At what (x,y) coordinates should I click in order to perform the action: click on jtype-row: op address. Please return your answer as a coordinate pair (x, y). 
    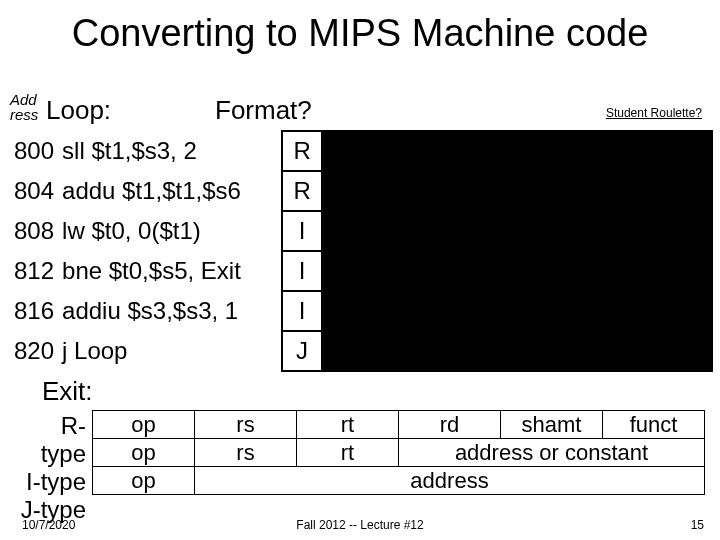
    Looking at the image, I should click on (399, 481).